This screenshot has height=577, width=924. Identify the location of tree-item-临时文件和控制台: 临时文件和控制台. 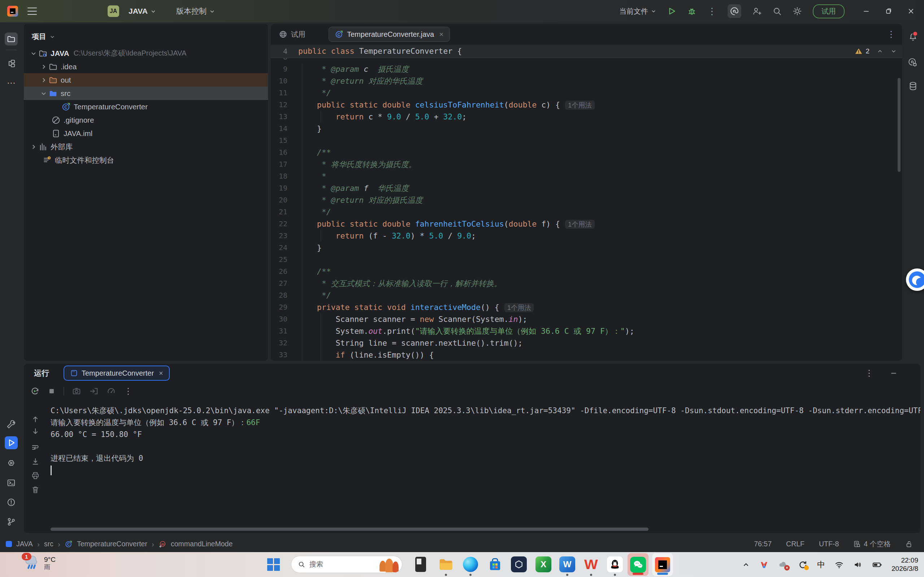
(146, 160).